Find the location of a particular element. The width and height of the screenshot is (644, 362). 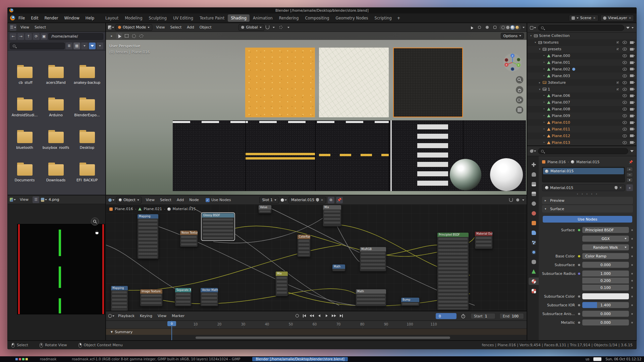

menu-file: File is located at coordinates (21, 18).